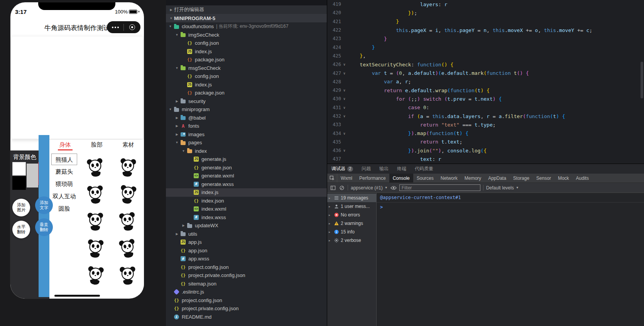  What do you see at coordinates (44, 216) in the screenshot?
I see `drawer-handle-bar` at bounding box center [44, 216].